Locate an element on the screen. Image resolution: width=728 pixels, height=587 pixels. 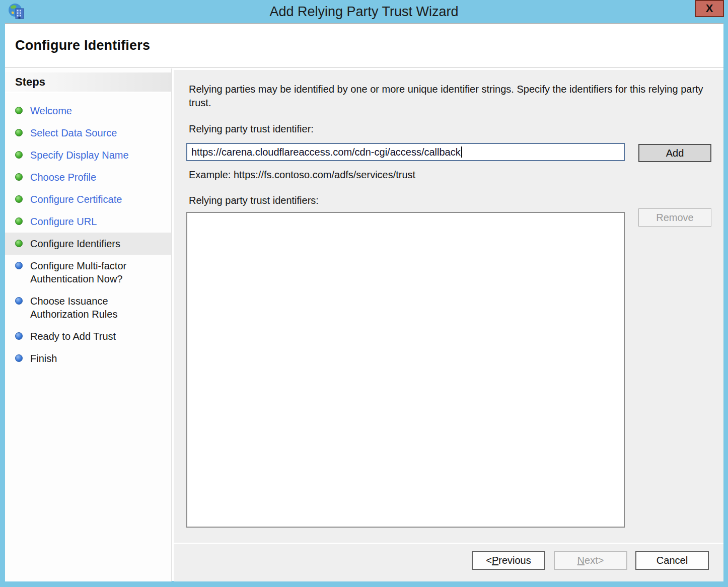
step-choose-issuance-rules: Choose Issuance Authorization Rules is located at coordinates (88, 308).